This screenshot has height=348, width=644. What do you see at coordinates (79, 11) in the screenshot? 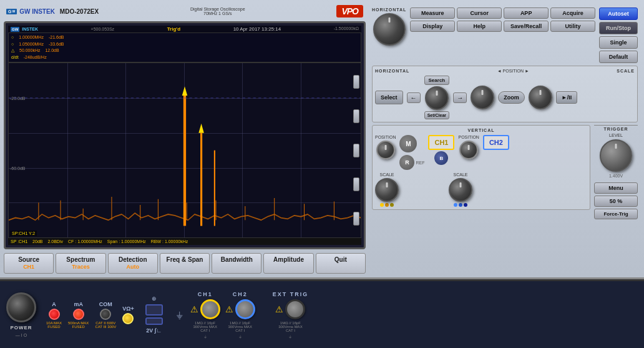
I see `model-name: MDO-2072EX` at bounding box center [79, 11].